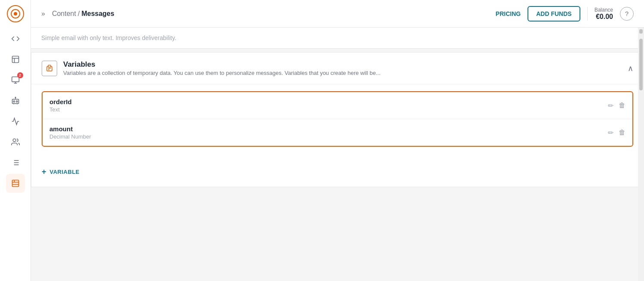 This screenshot has width=644, height=281. Describe the element at coordinates (15, 14) in the screenshot. I see `app-logo` at that location.